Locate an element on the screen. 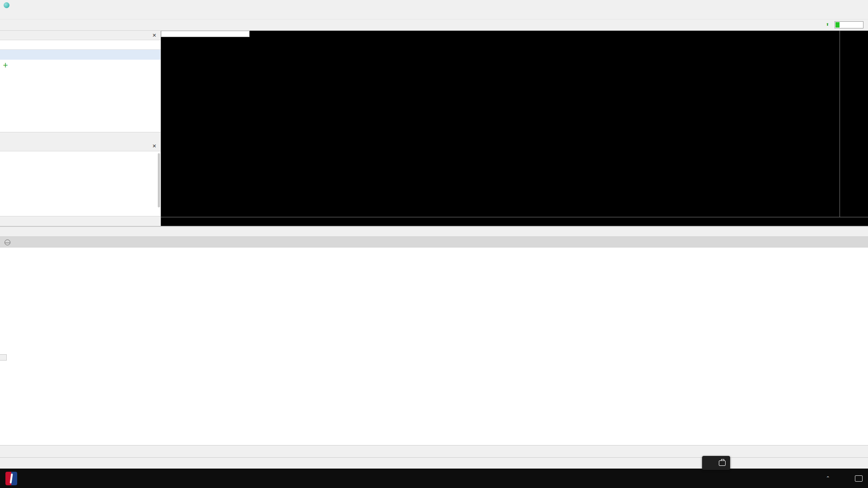 The height and width of the screenshot is (488, 868). tray-chevron-icon: ⌃ is located at coordinates (828, 478).